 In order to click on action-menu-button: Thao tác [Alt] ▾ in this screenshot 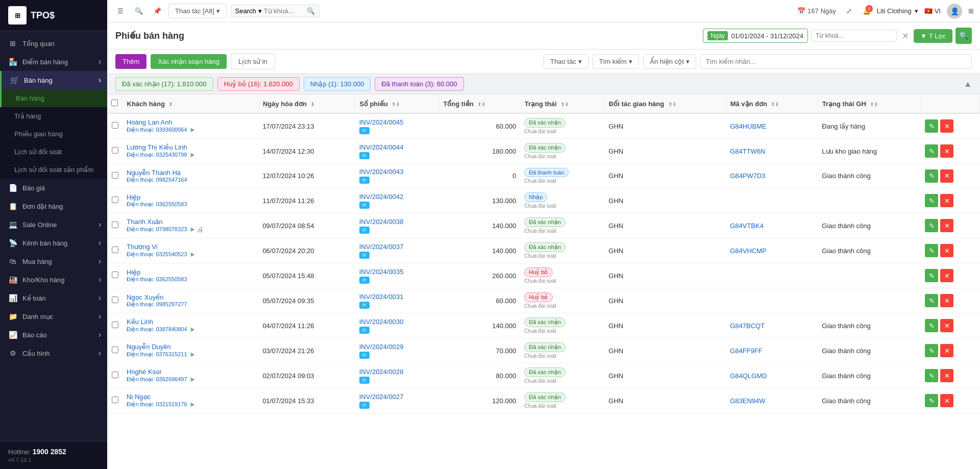, I will do `click(198, 11)`.